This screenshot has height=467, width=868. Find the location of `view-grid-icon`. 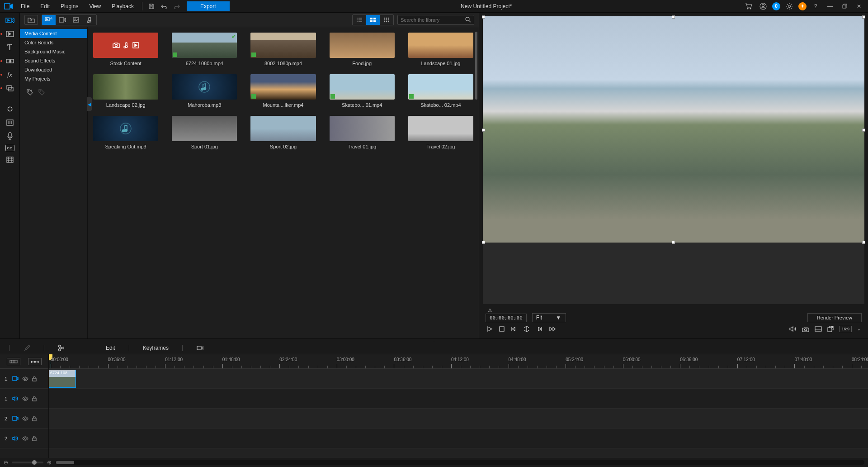

view-grid-icon is located at coordinates (373, 20).